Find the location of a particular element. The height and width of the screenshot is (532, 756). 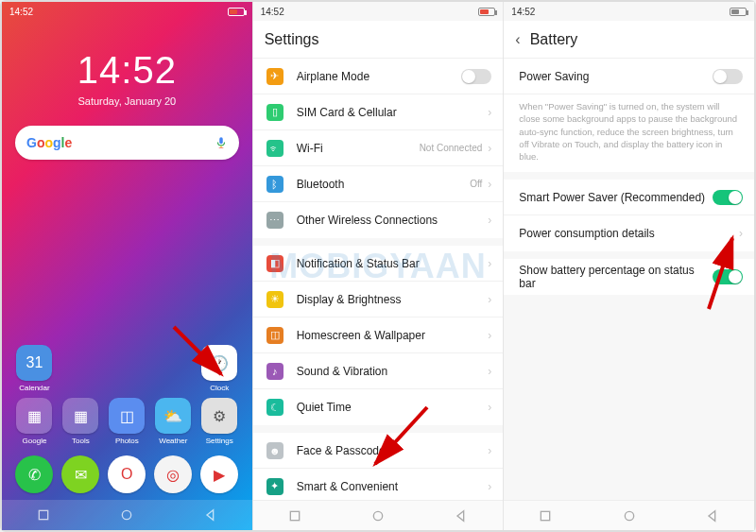

settings-row: ⋯Other Wireless Connections› is located at coordinates (378, 220).